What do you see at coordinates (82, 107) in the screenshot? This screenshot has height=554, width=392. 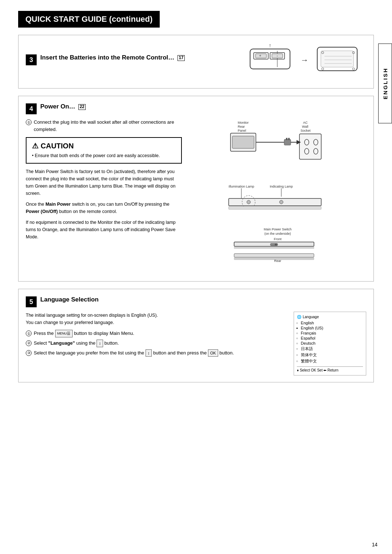 I see `section4-ref: 22` at bounding box center [82, 107].